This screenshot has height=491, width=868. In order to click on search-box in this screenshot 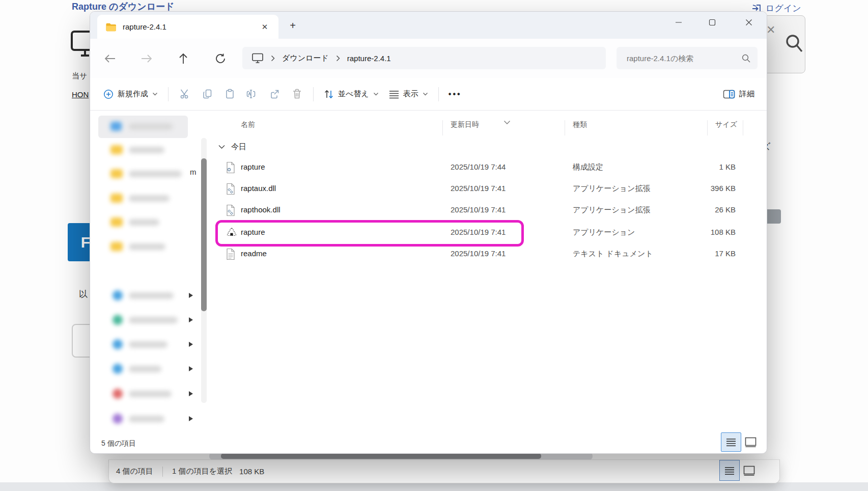, I will do `click(687, 58)`.